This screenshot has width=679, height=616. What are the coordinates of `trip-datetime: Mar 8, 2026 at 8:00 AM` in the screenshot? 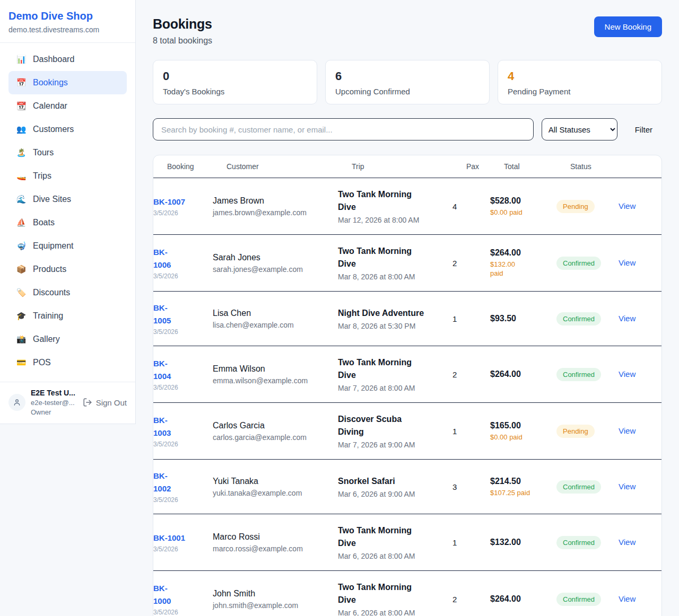 It's located at (387, 277).